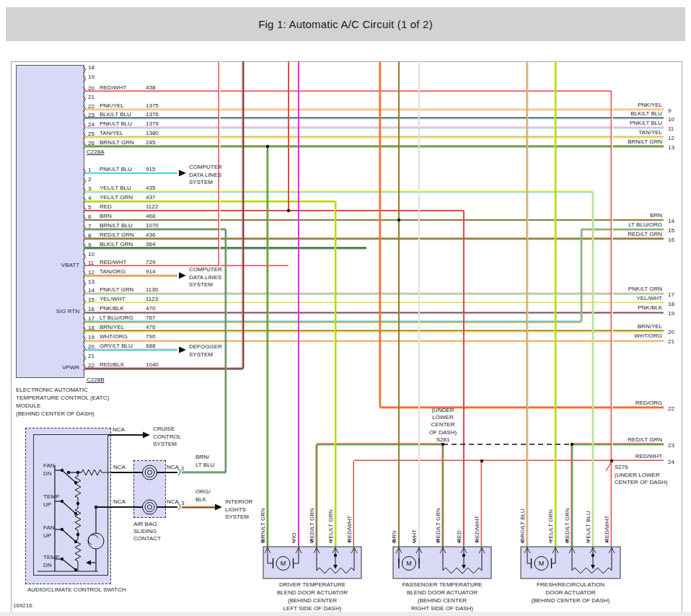 Image resolution: width=691 pixels, height=616 pixels. Describe the element at coordinates (55, 414) in the screenshot. I see `module-caption-line: (BEHIND CENTER OF DASH)` at that location.